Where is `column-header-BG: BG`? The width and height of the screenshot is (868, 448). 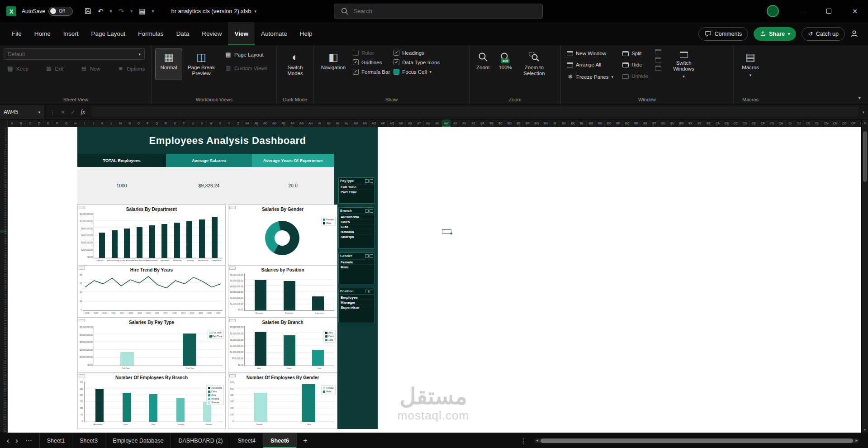 column-header-BG: BG is located at coordinates (537, 123).